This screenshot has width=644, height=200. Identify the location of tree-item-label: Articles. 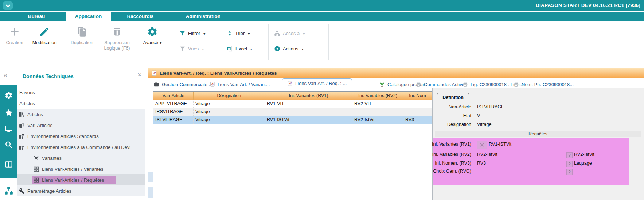
(27, 104).